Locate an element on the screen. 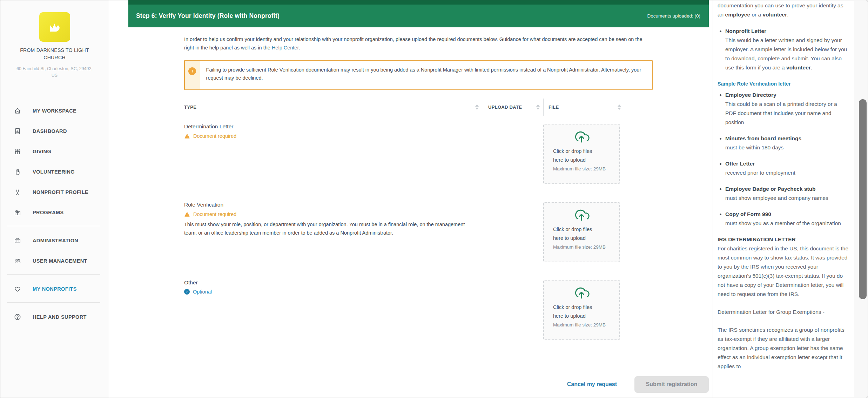  sidebar-nav: MY WORKSPACE DASHBOARD GIVING VOLUNTEERI… is located at coordinates (55, 214).